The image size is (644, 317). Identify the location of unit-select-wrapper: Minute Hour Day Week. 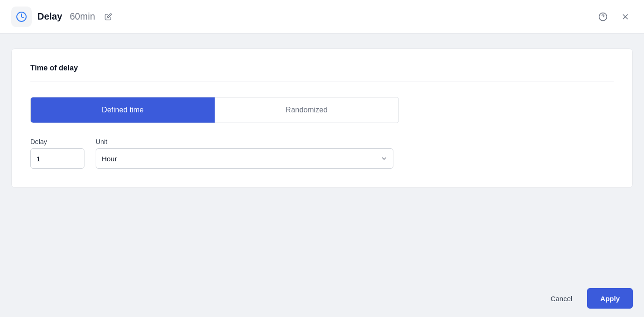
(245, 158).